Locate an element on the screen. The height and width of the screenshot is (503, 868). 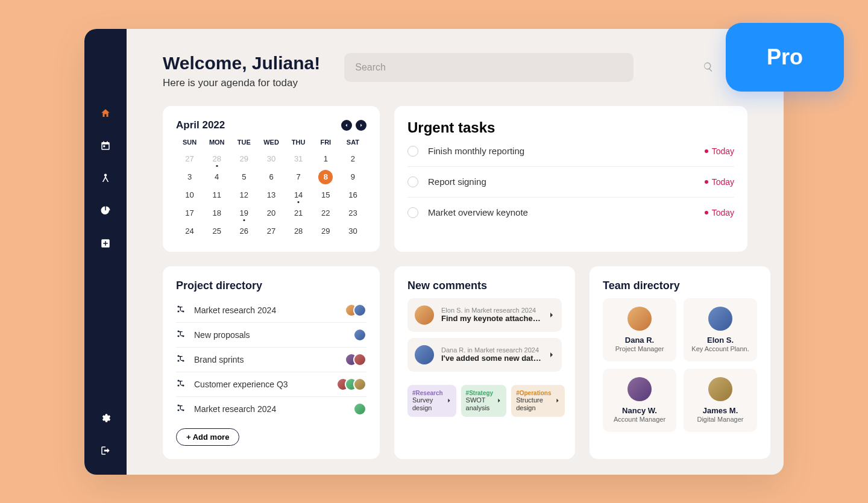
nav-drafting is located at coordinates (105, 178).